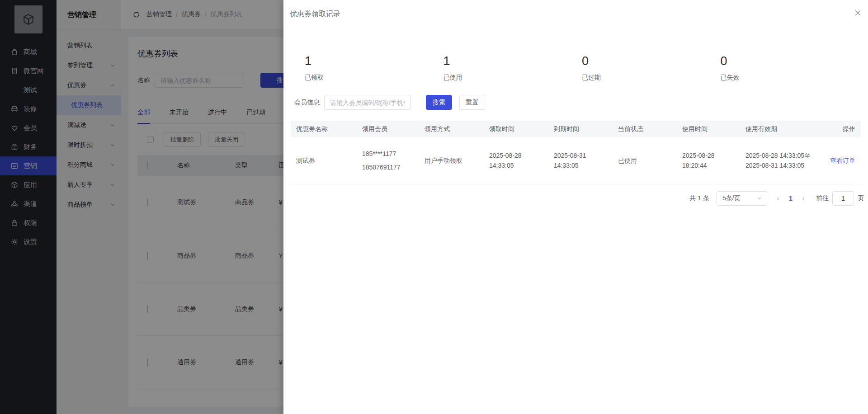  I want to click on view-order-link: 查看订单, so click(843, 160).